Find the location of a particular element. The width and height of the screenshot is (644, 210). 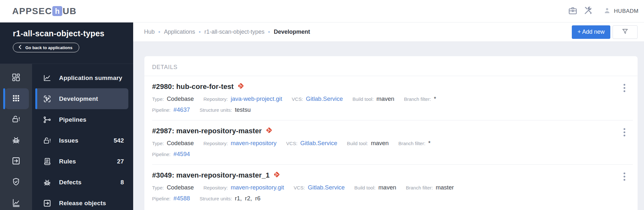

pipeline-link: #4594 is located at coordinates (182, 154).